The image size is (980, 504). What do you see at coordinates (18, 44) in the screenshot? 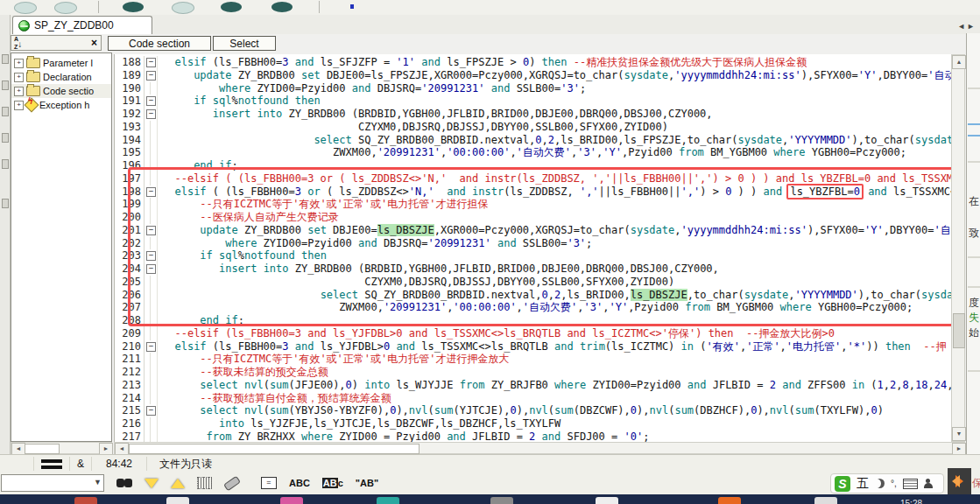
I see `sort-az-icon: AZ↓` at bounding box center [18, 44].